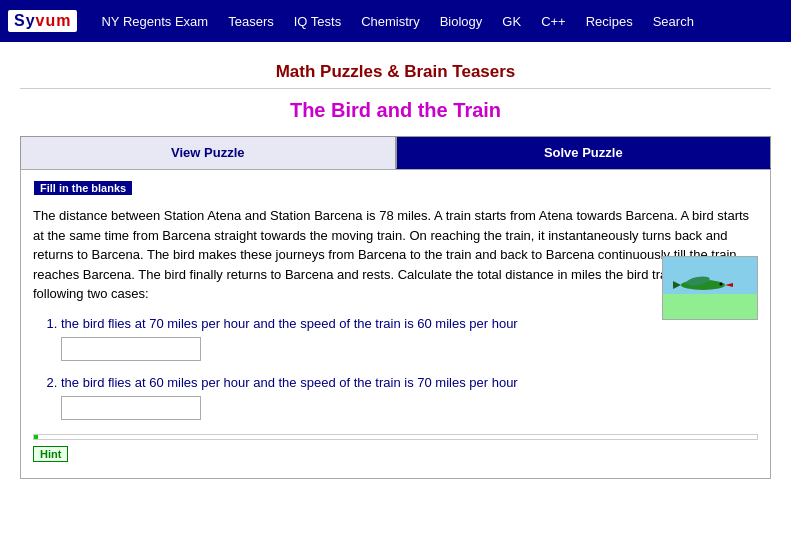  What do you see at coordinates (396, 88) in the screenshot?
I see `divider` at bounding box center [396, 88].